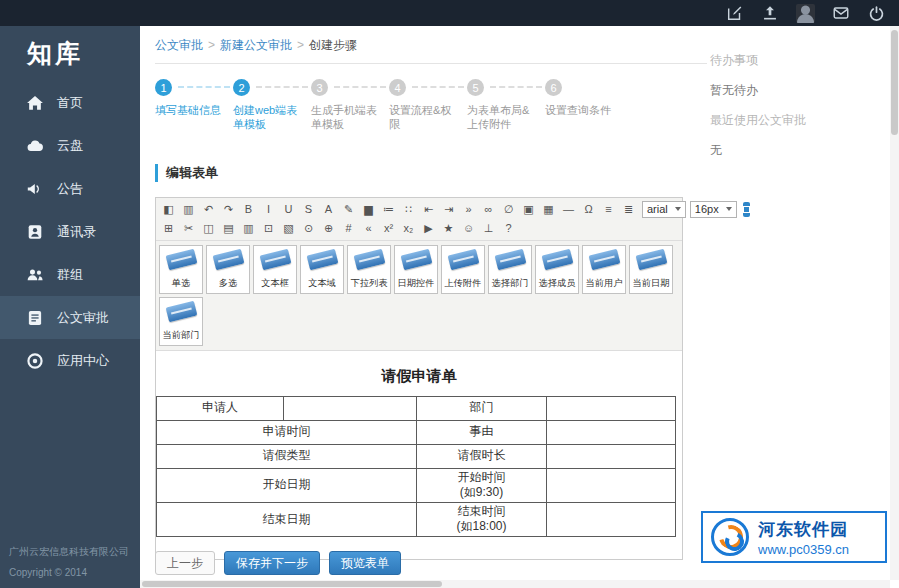  I want to click on sidebar-item-announcement: 公告, so click(70, 188).